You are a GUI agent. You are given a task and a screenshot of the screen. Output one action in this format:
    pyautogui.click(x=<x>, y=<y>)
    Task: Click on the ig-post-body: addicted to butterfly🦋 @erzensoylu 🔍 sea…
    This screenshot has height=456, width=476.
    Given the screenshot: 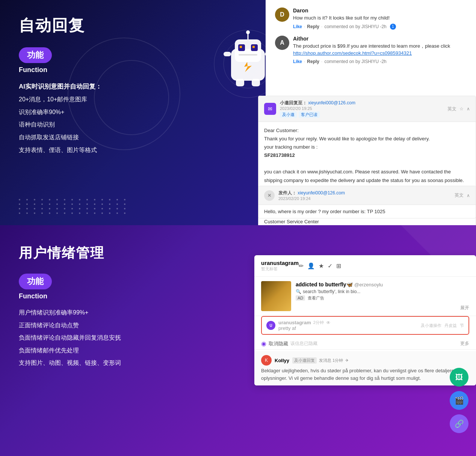 What is the action you would take?
    pyautogui.click(x=376, y=296)
    